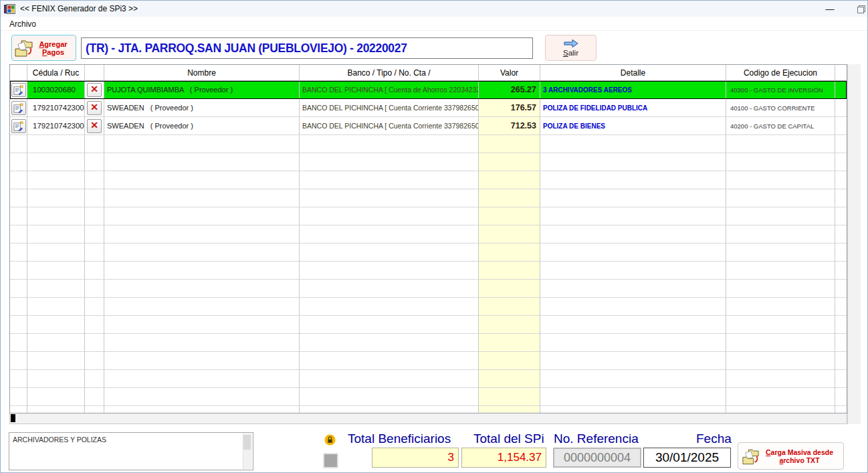  Describe the element at coordinates (633, 90) in the screenshot. I see `cell-detalle: 3 ARCHIVADORES AEREOS` at that location.